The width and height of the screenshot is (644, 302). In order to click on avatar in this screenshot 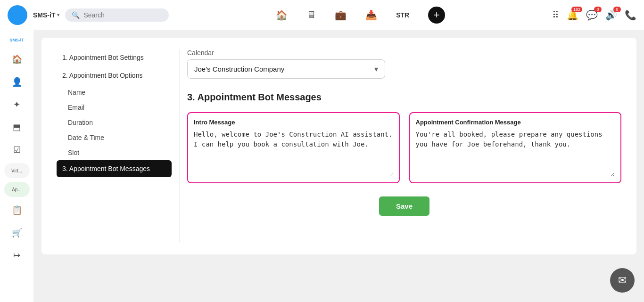, I will do `click(17, 15)`.